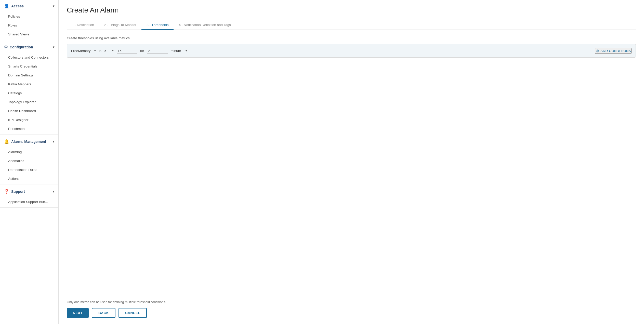 This screenshot has height=324, width=644. What do you see at coordinates (351, 25) in the screenshot?
I see `tabs: 1 - Description2 - Things To Monitor3 - …` at bounding box center [351, 25].